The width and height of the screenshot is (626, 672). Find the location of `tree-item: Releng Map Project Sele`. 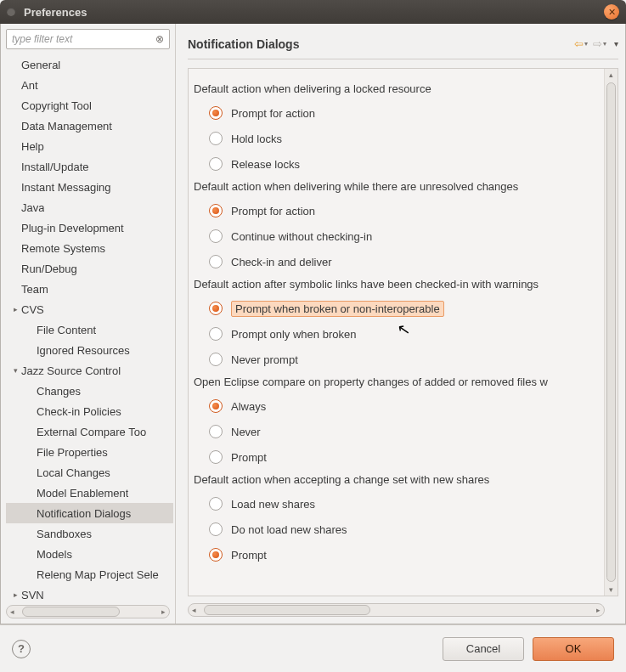

tree-item: Releng Map Project Sele is located at coordinates (90, 574).